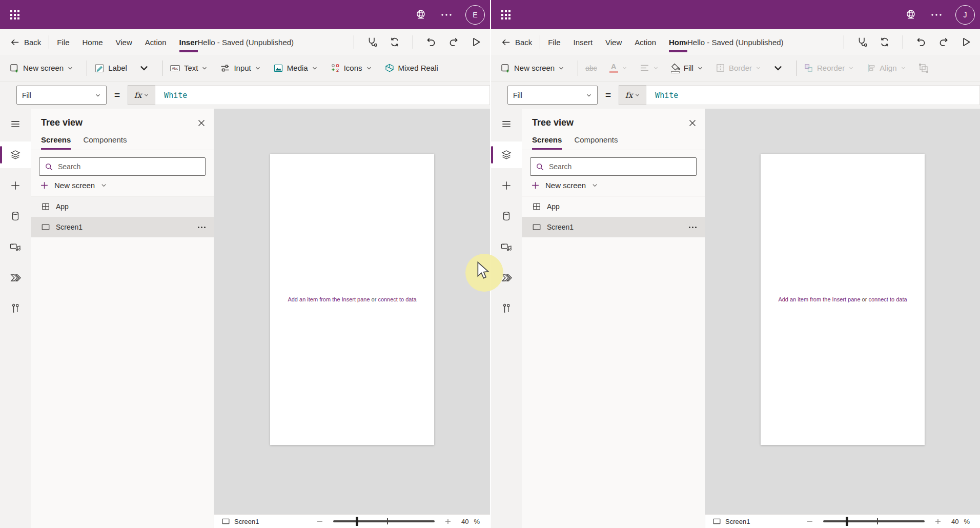 This screenshot has width=980, height=528. Describe the element at coordinates (583, 42) in the screenshot. I see `menu-tab-insert: Insert` at that location.